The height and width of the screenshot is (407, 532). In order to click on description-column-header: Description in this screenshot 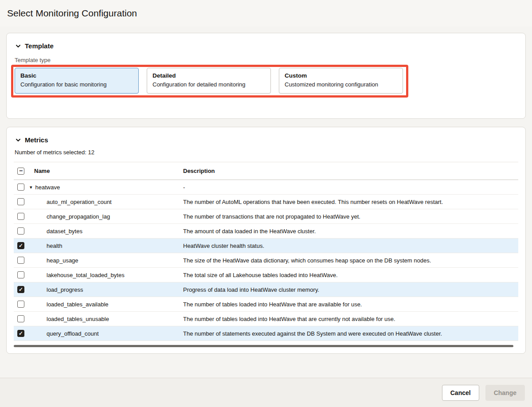, I will do `click(351, 171)`.